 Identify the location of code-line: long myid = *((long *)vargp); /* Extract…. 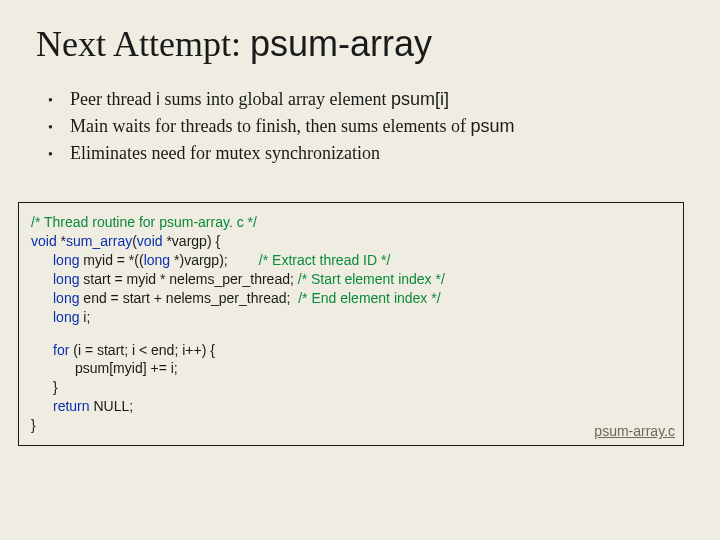
(351, 260).